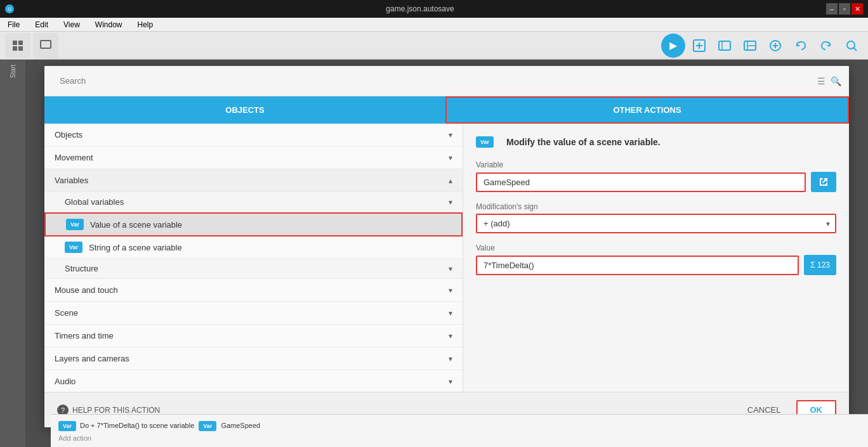 This screenshot has width=868, height=447. What do you see at coordinates (74, 157) in the screenshot?
I see `category-movement-label: Movement` at bounding box center [74, 157].